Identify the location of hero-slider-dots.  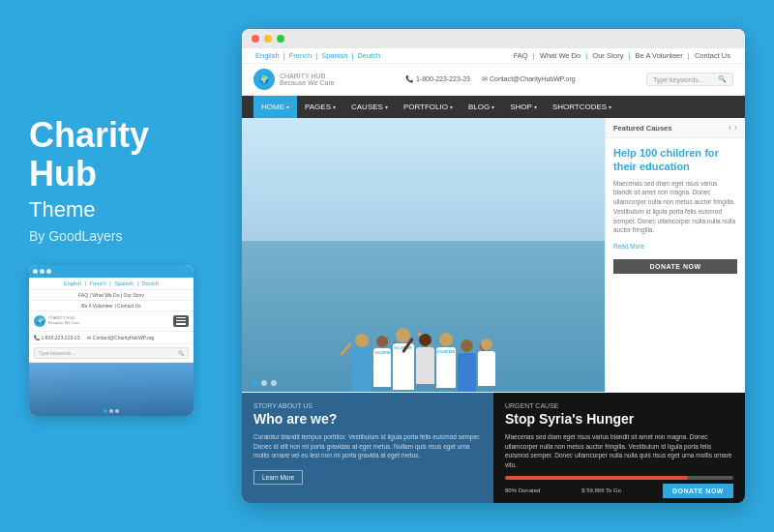
(264, 383).